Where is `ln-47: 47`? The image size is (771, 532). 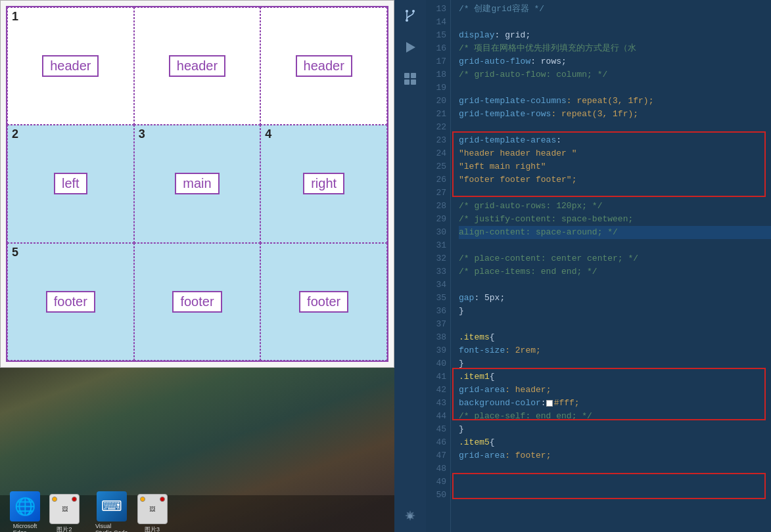
ln-47: 47 is located at coordinates (436, 456).